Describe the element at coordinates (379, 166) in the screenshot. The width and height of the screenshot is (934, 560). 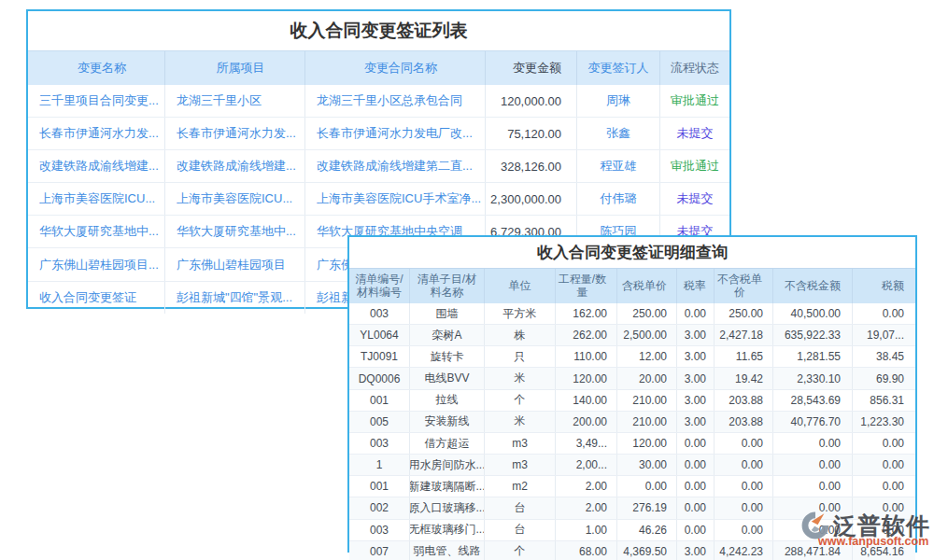
I see `list-table-row: 改建铁路成渝线增建...改建铁路成渝线增建...改建铁路成渝线增建第二直...3…` at that location.